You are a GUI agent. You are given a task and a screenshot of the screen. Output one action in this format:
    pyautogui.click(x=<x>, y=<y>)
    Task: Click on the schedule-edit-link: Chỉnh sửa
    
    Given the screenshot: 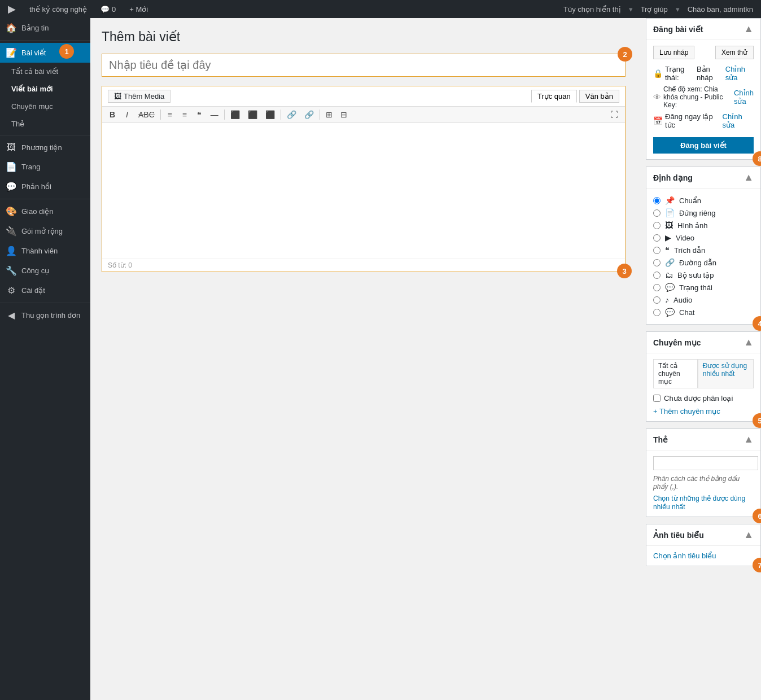 What is the action you would take?
    pyautogui.click(x=738, y=121)
    